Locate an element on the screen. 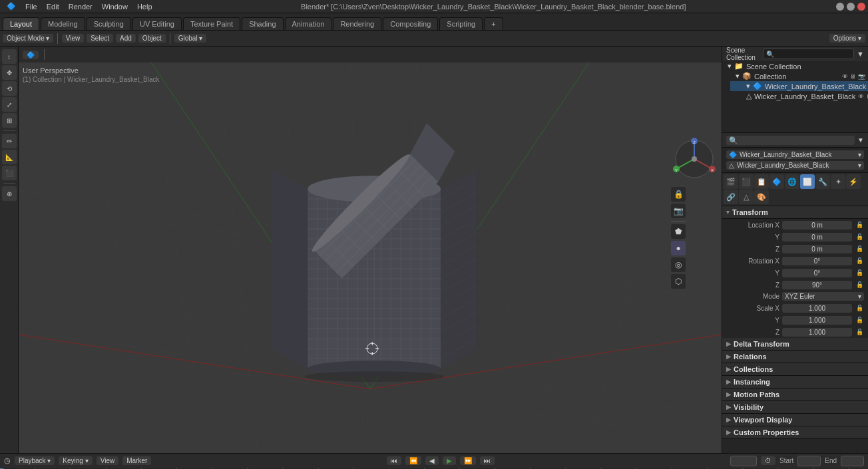 The image size is (868, 469). viewport-lw-mode: ◎ is located at coordinates (678, 265).